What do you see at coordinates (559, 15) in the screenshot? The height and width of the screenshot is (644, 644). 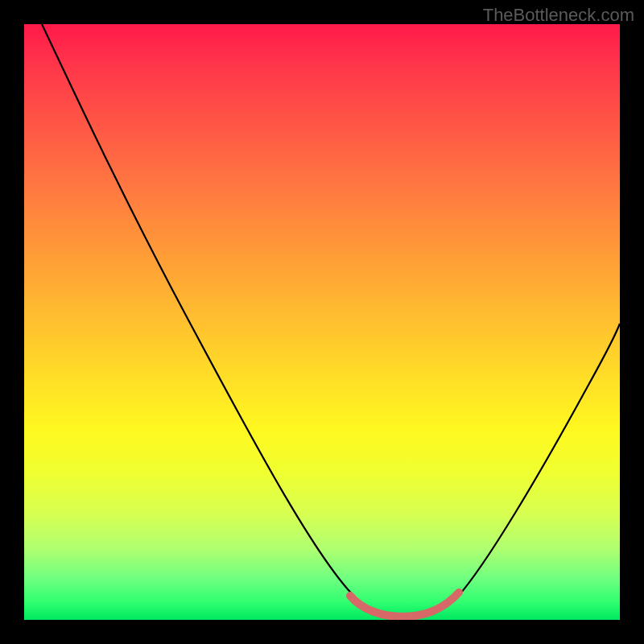 I see `watermark-text: TheBottleneck.com` at bounding box center [559, 15].